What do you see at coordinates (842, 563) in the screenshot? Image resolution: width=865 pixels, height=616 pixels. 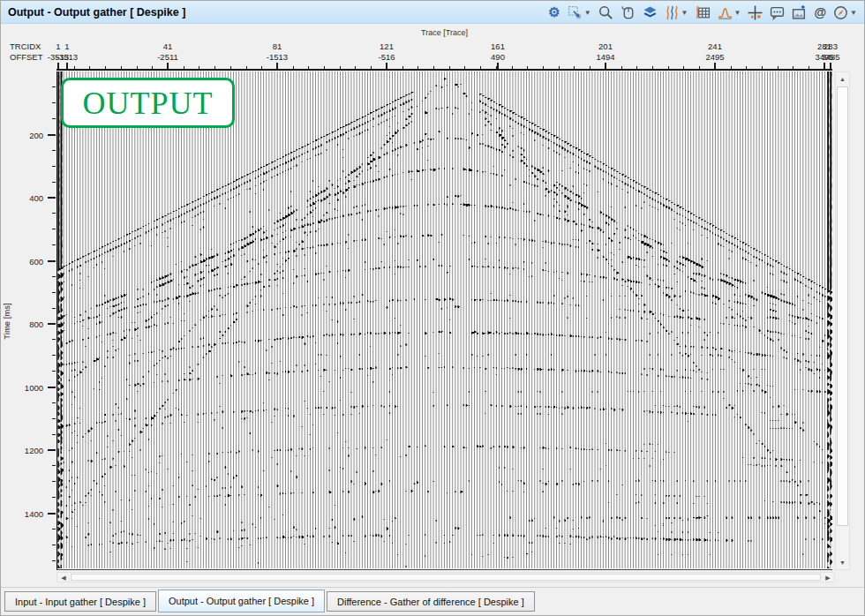 I see `scroll-down-arrow: ▼` at bounding box center [842, 563].